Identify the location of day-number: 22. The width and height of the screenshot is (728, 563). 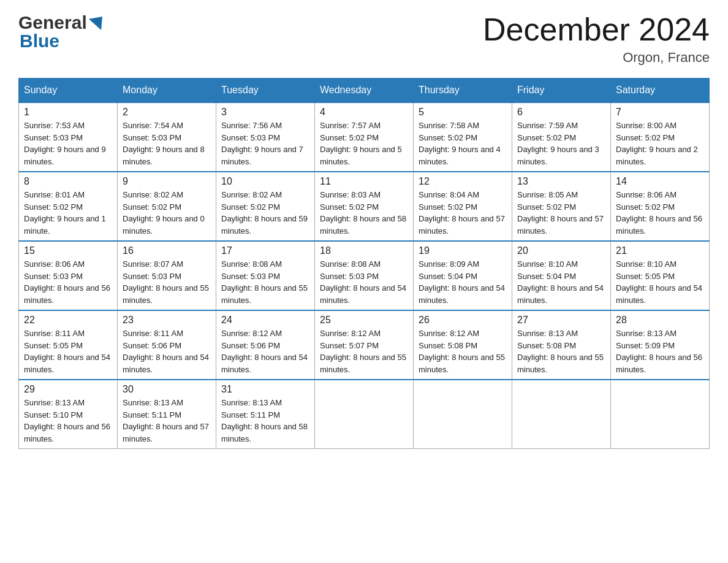
(68, 320).